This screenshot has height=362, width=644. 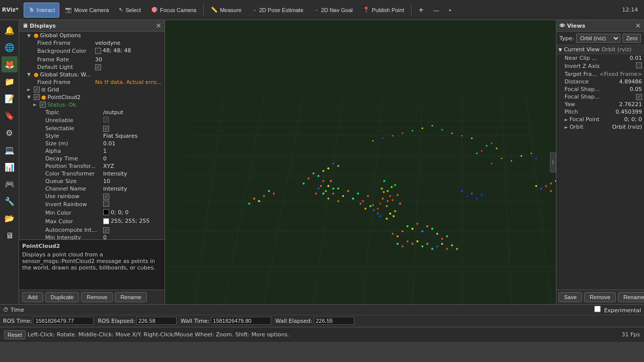 What do you see at coordinates (87, 10) in the screenshot?
I see `move-camera-button: 📷 Move Camera` at bounding box center [87, 10].